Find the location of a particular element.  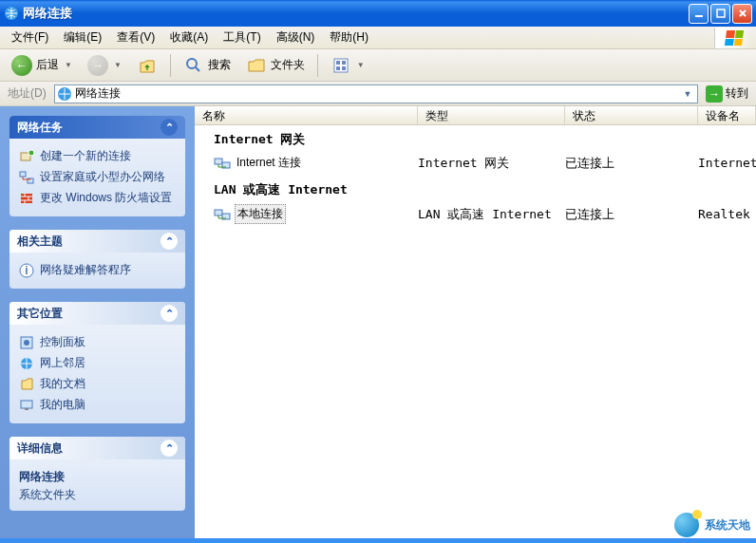

task-label: 更改 Windows 防火墙设置 is located at coordinates (106, 198).